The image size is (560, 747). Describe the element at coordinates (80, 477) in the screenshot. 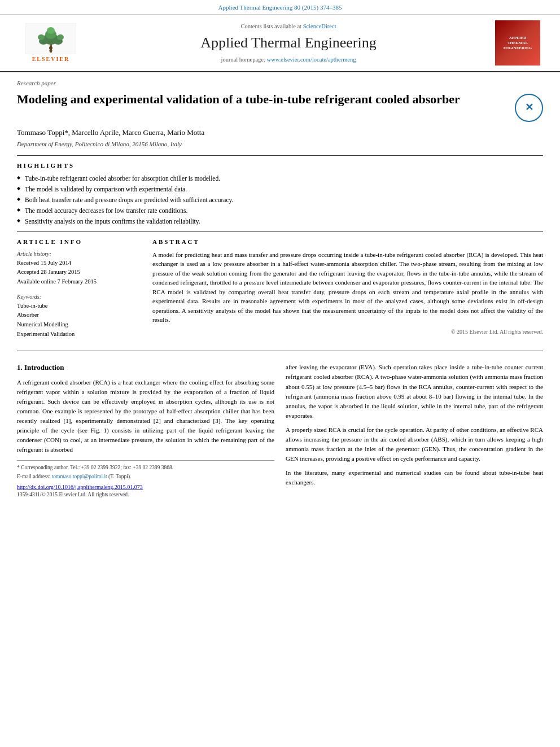

I see `email-link: tommaso.toppi@polimi.it` at that location.